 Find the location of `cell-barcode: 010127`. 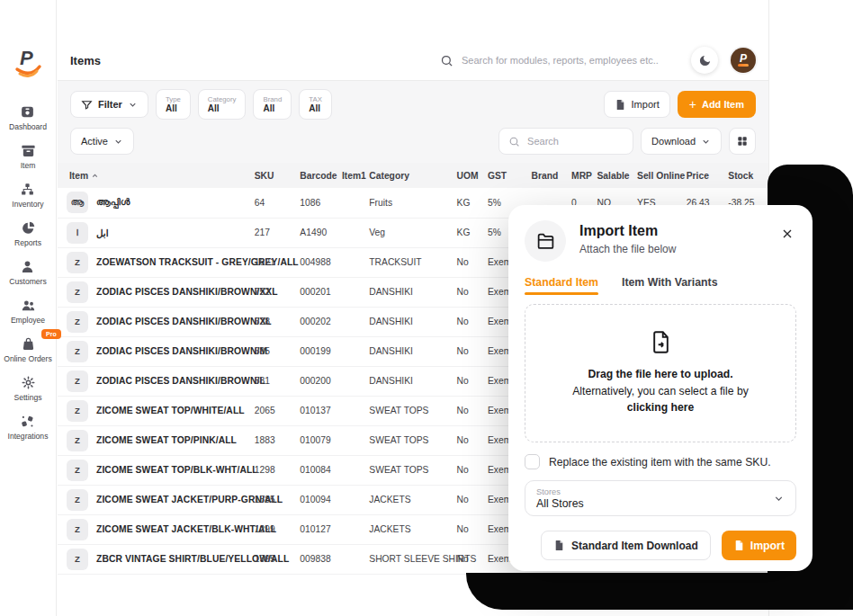

cell-barcode: 010127 is located at coordinates (317, 529).